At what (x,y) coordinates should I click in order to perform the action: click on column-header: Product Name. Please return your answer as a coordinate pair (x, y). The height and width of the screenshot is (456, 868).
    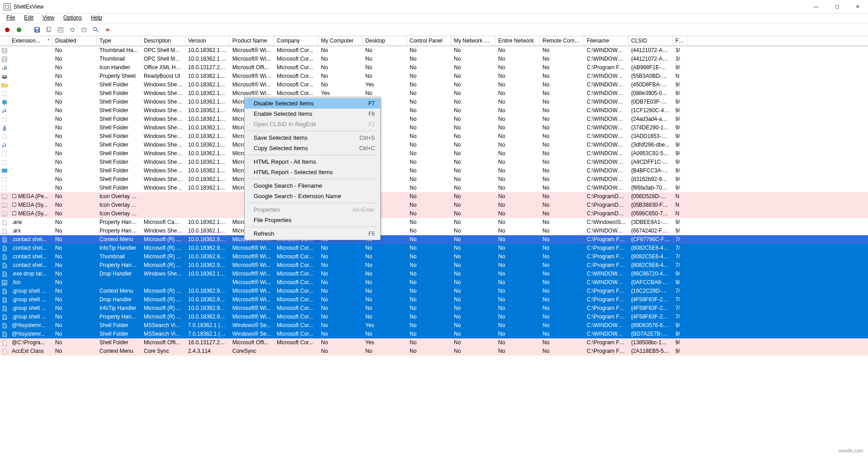
    Looking at the image, I should click on (252, 41).